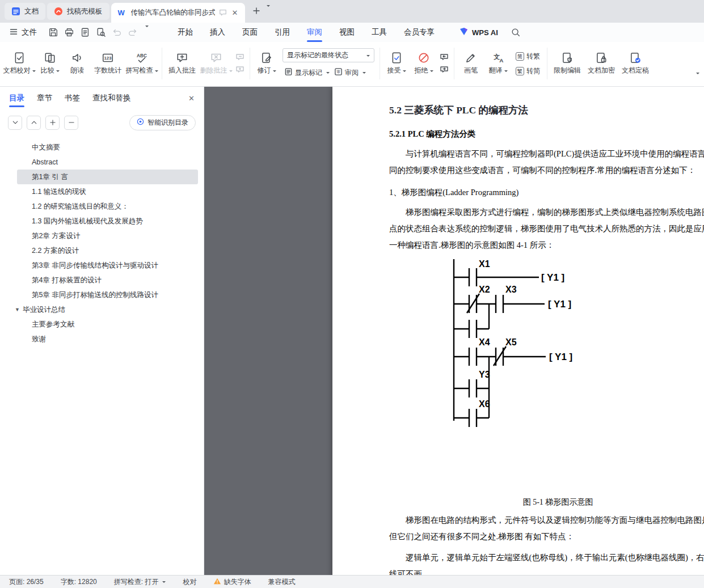 The image size is (704, 588). I want to click on file-menu-button: 文件, so click(25, 33).